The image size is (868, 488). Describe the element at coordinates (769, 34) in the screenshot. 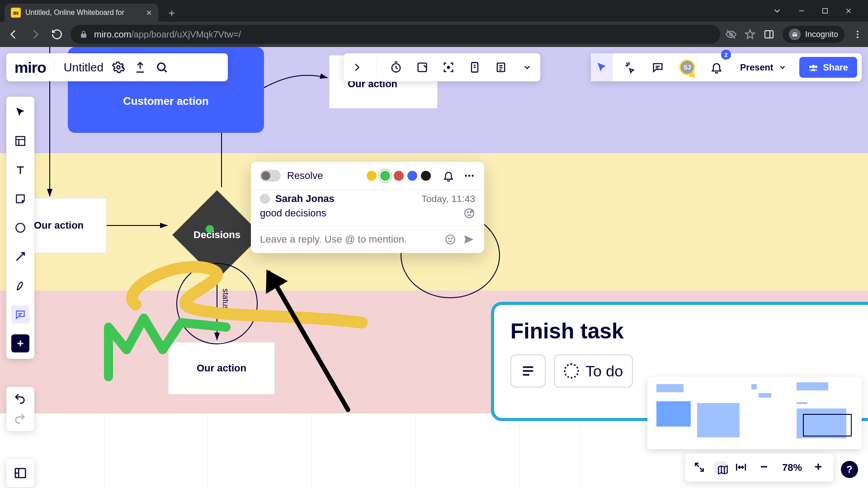

I see `side-panel-icon` at that location.